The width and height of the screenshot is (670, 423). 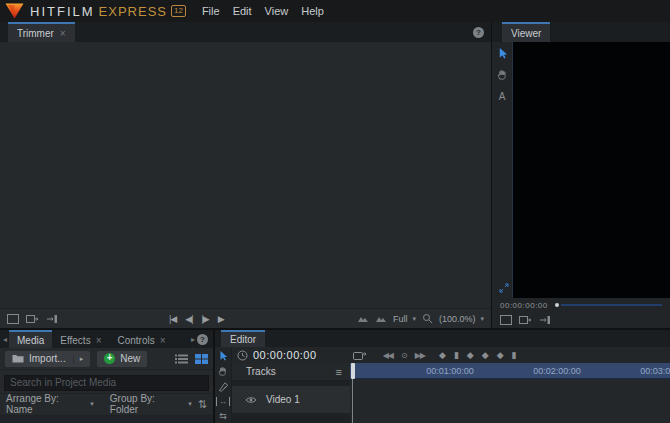 What do you see at coordinates (163, 340) in the screenshot?
I see `tab-controls-close-icon: ×` at bounding box center [163, 340].